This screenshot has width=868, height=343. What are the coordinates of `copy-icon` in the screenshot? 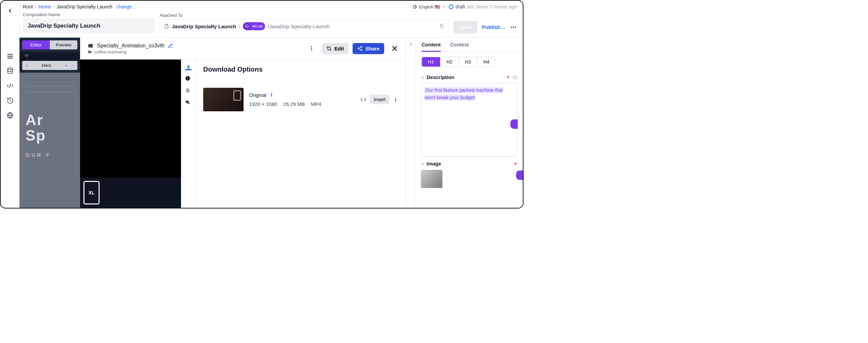 It's located at (442, 26).